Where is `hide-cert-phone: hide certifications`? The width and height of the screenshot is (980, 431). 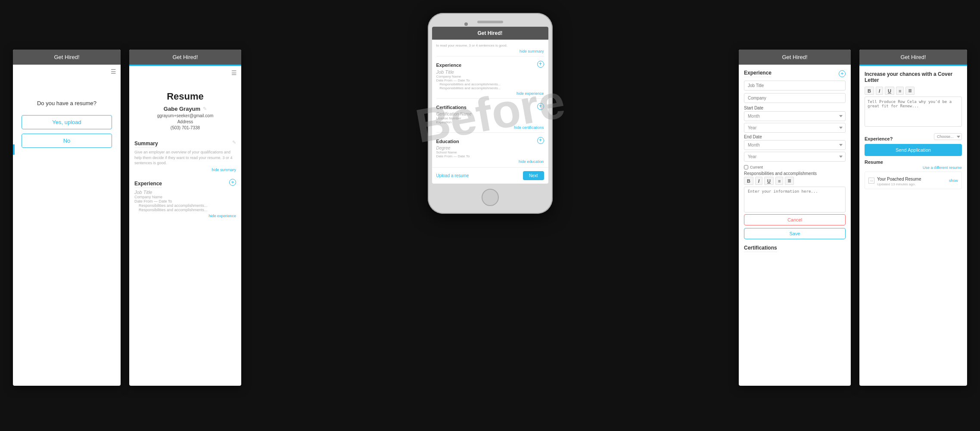 hide-cert-phone: hide certifications is located at coordinates (490, 128).